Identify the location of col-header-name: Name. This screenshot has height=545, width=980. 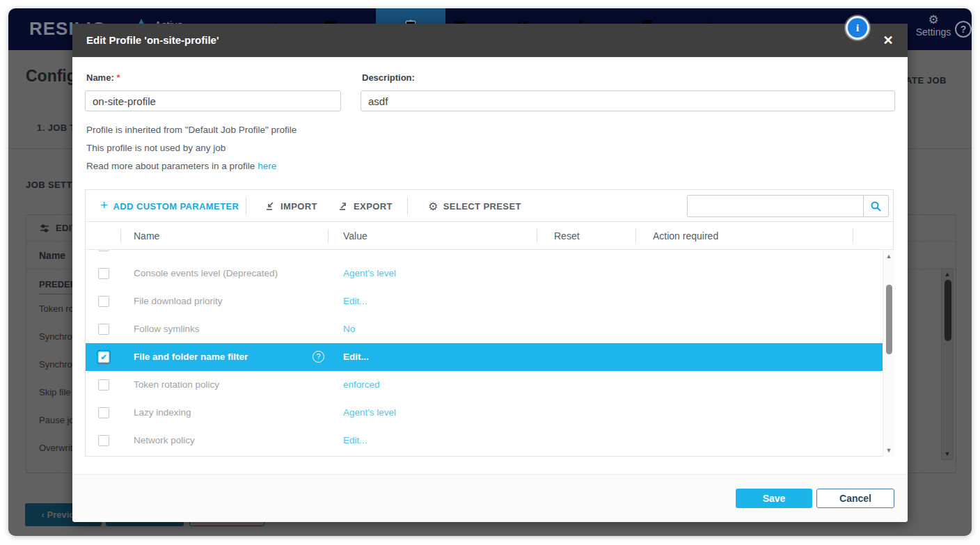
(146, 236).